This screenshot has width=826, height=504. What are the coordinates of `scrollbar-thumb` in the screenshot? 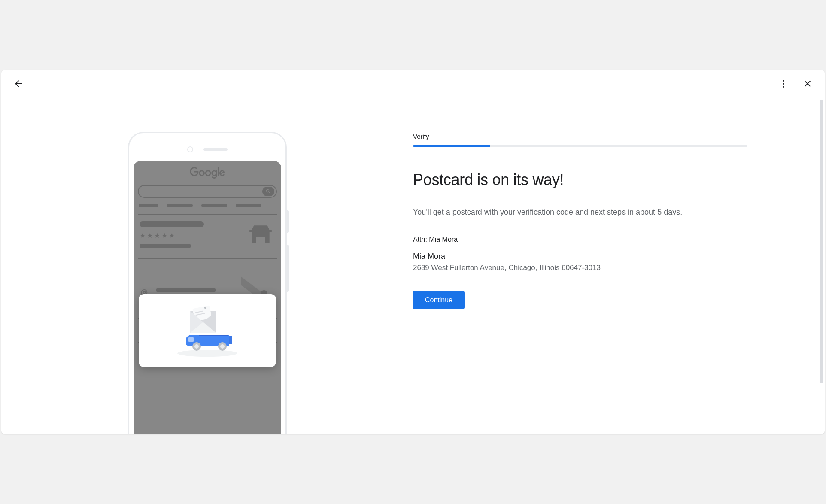 It's located at (821, 242).